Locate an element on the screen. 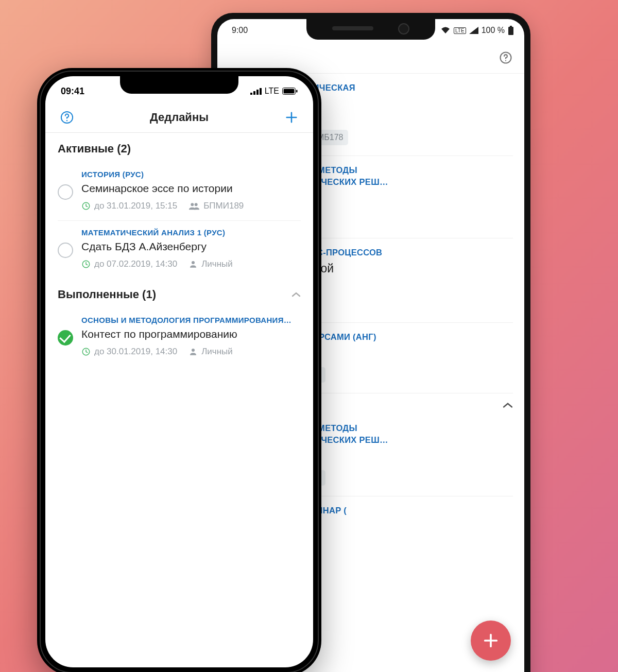  section-done: Выполненные (1) ОСНОВЫ И МЕТОДОЛОГИЯ ПРО… is located at coordinates (179, 322).